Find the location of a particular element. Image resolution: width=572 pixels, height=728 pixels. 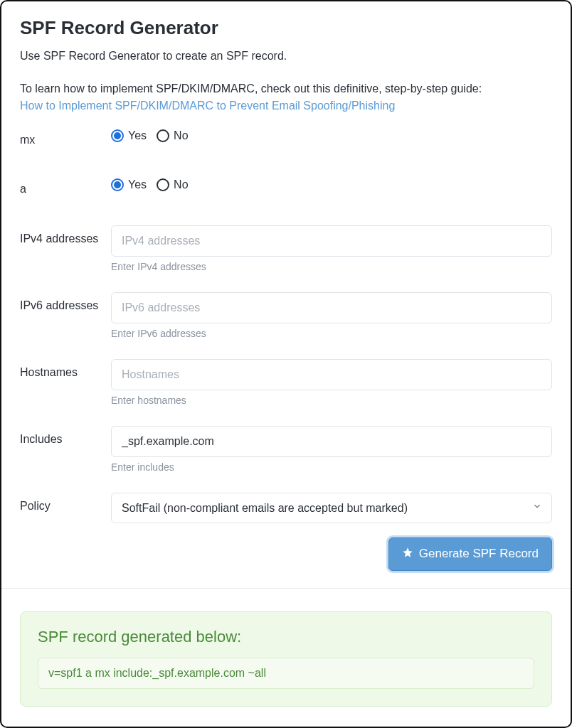

radio-mx-yes-label: Yes is located at coordinates (137, 136).